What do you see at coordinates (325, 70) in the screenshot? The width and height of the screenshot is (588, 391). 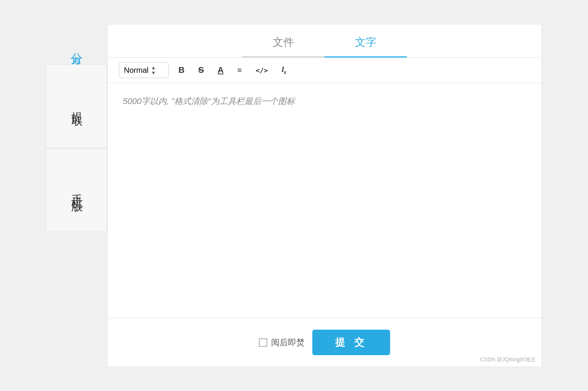 I see `toolbar: Normal ▲ ▼ B S A ≡ </> Ix` at bounding box center [325, 70].